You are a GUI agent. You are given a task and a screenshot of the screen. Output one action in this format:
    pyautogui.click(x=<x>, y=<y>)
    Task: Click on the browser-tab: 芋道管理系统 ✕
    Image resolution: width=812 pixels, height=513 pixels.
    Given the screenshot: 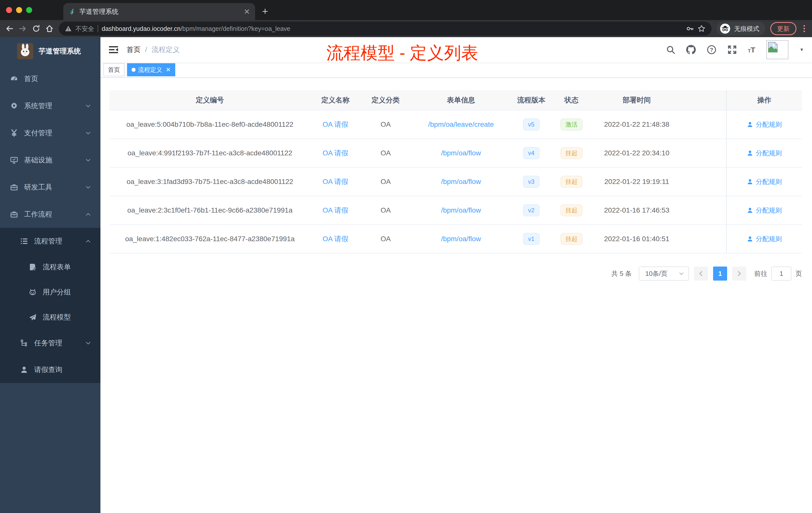 What is the action you would take?
    pyautogui.click(x=159, y=11)
    